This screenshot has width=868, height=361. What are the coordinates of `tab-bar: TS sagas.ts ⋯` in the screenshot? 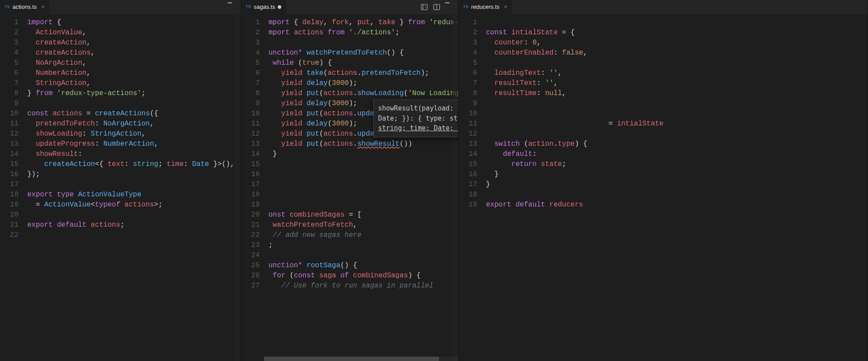 It's located at (349, 7).